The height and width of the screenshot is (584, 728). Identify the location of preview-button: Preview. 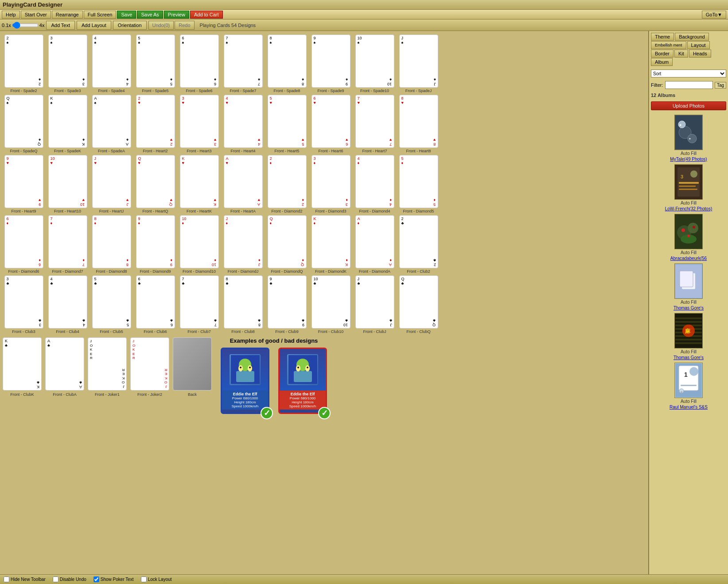
(176, 15).